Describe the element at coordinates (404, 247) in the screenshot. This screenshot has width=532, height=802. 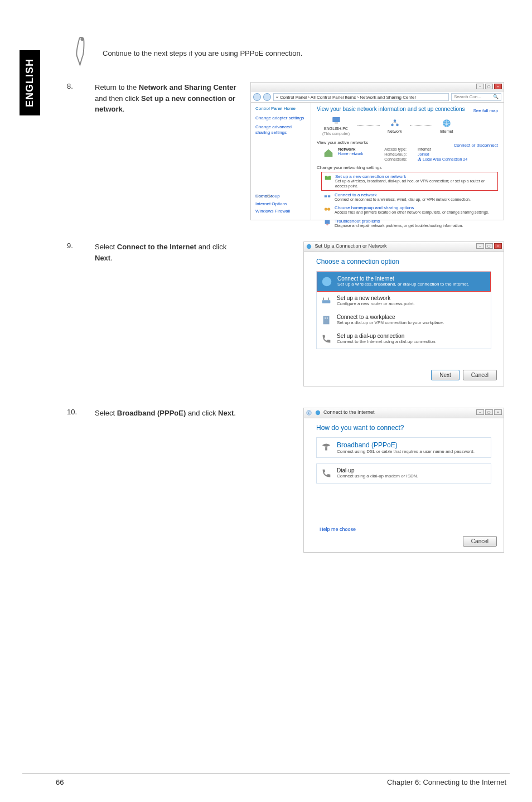
I see `dialog-titlebar: Set Up a Connection or Network – ▢ ×` at that location.